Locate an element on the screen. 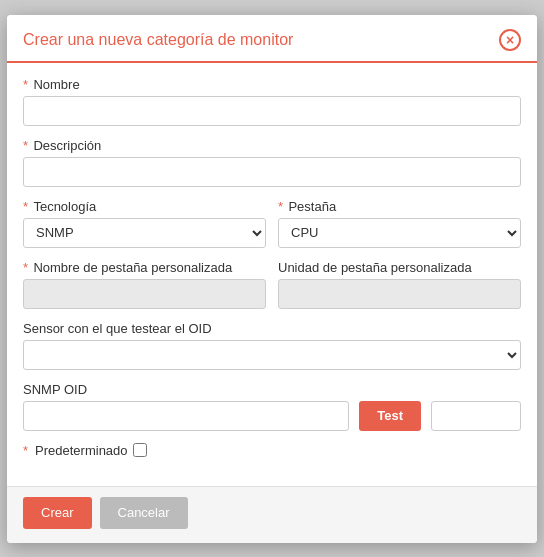  crear-button: Crear is located at coordinates (58, 513).